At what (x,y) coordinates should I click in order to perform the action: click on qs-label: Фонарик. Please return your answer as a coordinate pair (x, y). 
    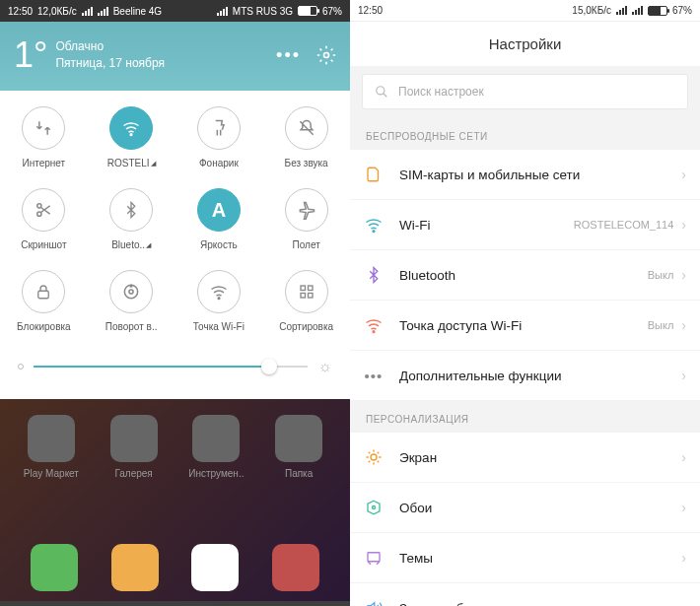
    Looking at the image, I should click on (219, 164).